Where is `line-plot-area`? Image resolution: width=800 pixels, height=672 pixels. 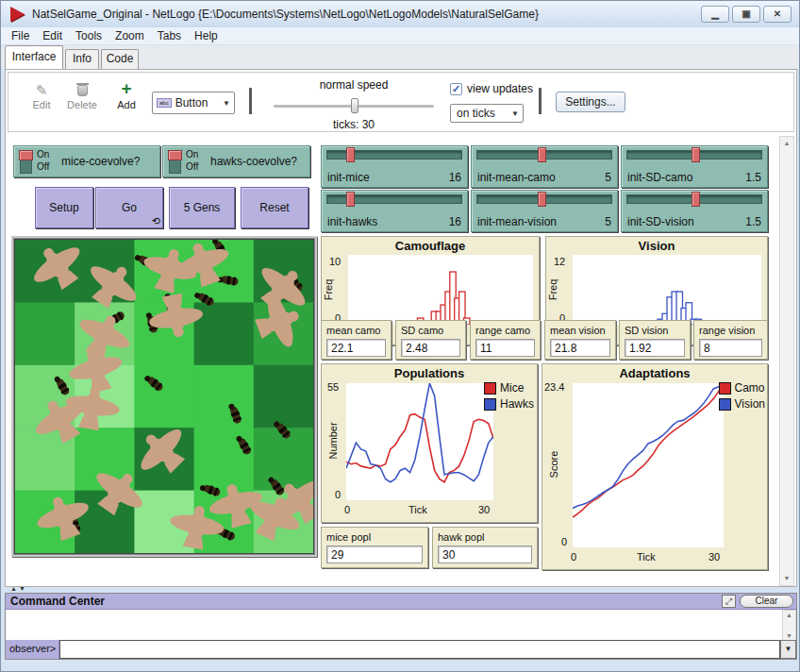
line-plot-area is located at coordinates (420, 442).